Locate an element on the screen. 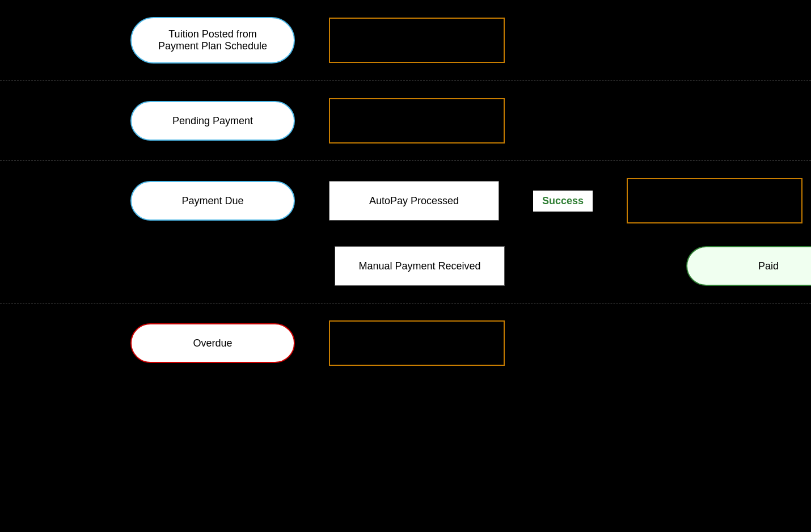 Image resolution: width=811 pixels, height=532 pixels. success-badge: Success is located at coordinates (563, 201).